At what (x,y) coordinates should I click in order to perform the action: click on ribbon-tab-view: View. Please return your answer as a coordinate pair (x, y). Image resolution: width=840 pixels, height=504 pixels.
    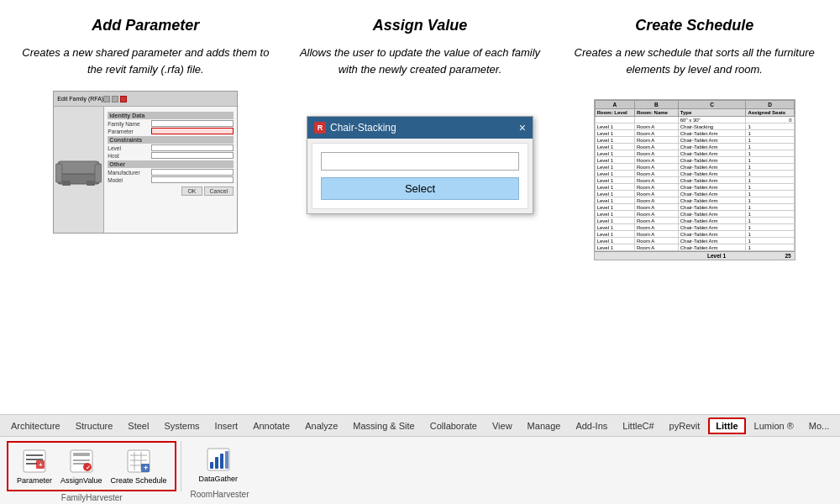
    Looking at the image, I should click on (502, 426).